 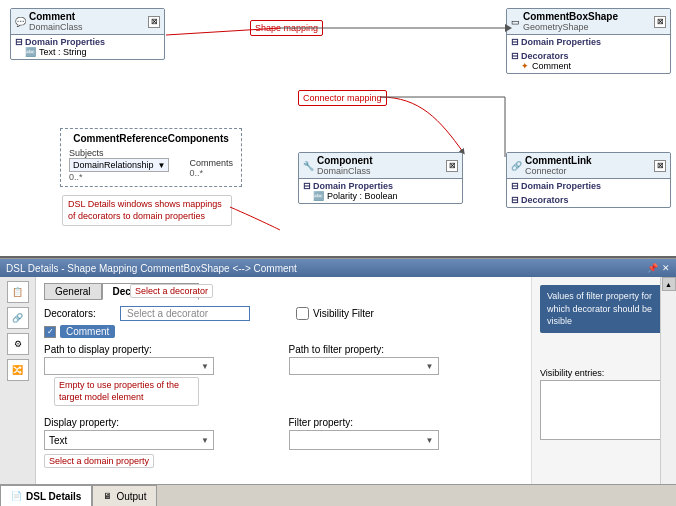 What do you see at coordinates (151, 165) in the screenshot?
I see `ref-row: Subjects DomainRelationship ▼ 0..* Comme…` at bounding box center [151, 165].